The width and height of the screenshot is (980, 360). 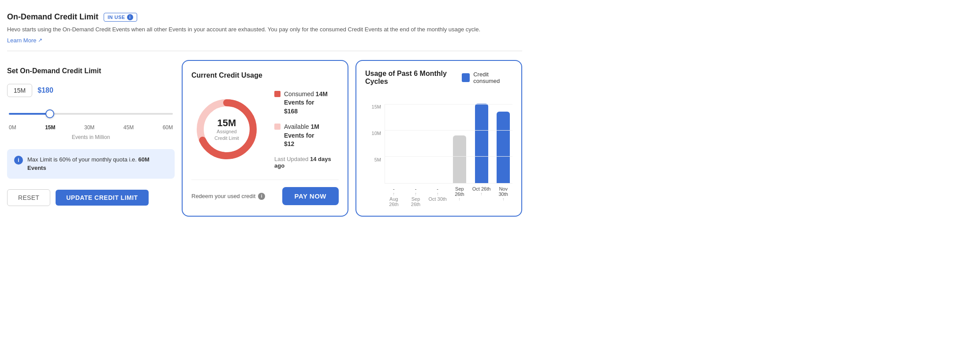 What do you see at coordinates (53, 17) in the screenshot?
I see `page-title: On-Demand Credit Limit` at bounding box center [53, 17].